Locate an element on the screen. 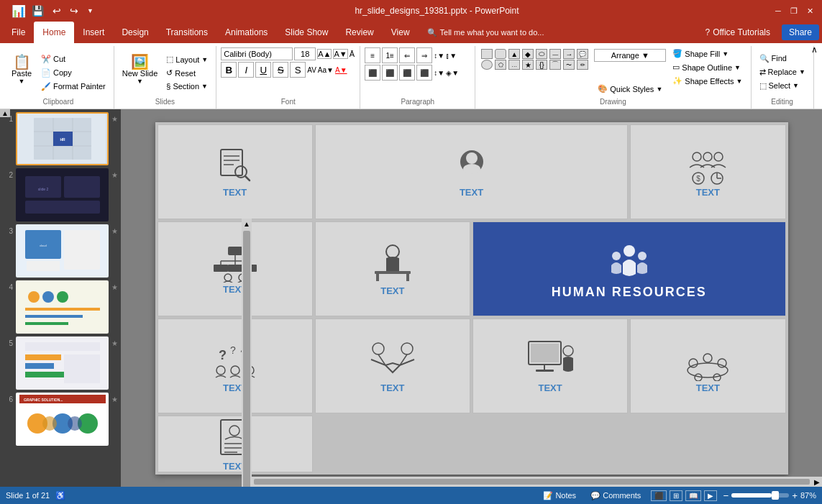 The image size is (822, 504). puzzle-piece-8: TEXT is located at coordinates (393, 366).